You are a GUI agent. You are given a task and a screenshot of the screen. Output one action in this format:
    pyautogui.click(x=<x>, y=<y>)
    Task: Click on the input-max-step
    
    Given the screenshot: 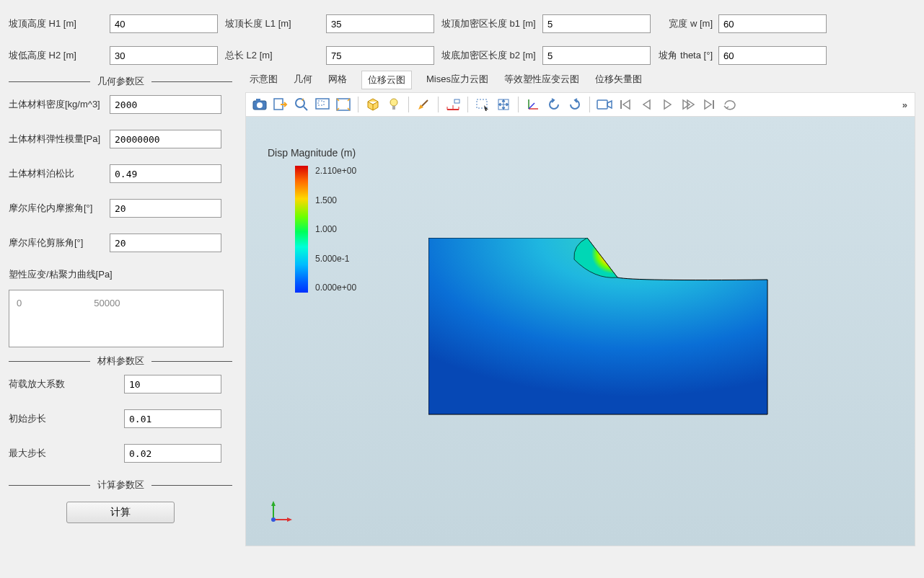 What is the action you would take?
    pyautogui.click(x=173, y=453)
    